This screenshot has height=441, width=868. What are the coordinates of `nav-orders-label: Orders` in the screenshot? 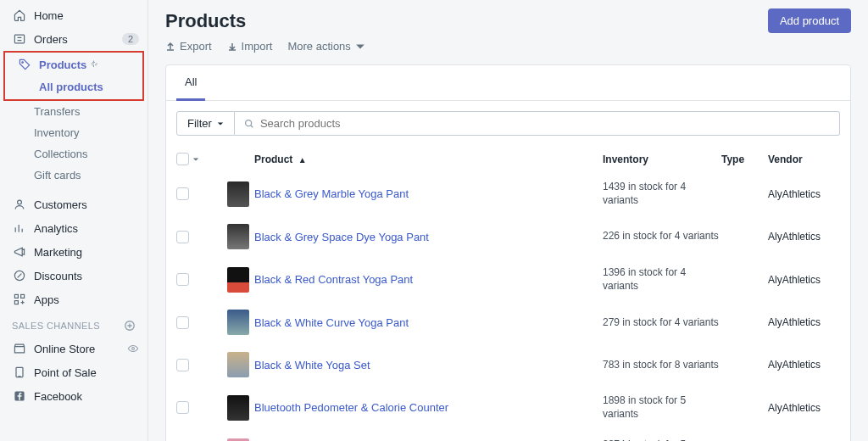 It's located at (51, 39).